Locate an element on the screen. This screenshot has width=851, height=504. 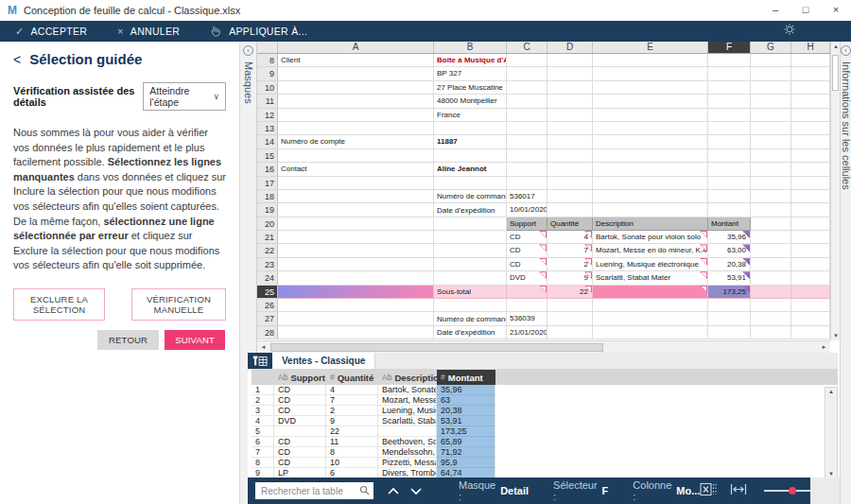
cancel-button: × ANNULER is located at coordinates (148, 31).